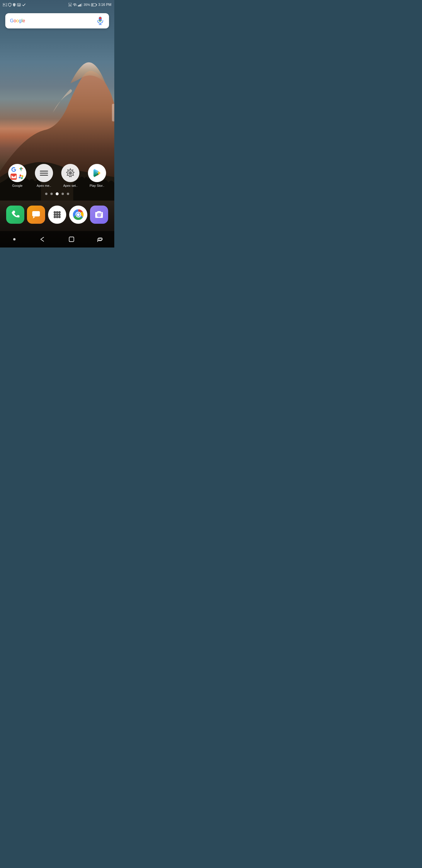 The width and height of the screenshot is (422, 868). Describe the element at coordinates (36, 215) in the screenshot. I see `dock-messages` at that location.